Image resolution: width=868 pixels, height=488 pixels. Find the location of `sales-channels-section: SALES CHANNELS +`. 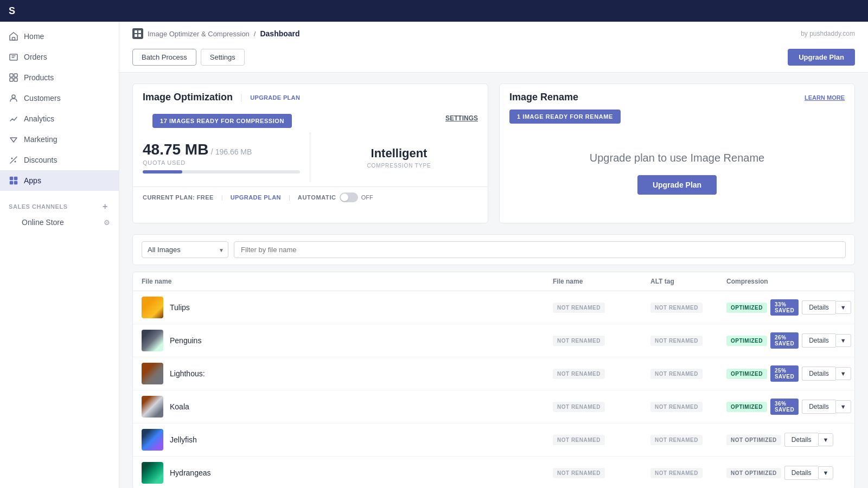

sales-channels-section: SALES CHANNELS + is located at coordinates (60, 204).